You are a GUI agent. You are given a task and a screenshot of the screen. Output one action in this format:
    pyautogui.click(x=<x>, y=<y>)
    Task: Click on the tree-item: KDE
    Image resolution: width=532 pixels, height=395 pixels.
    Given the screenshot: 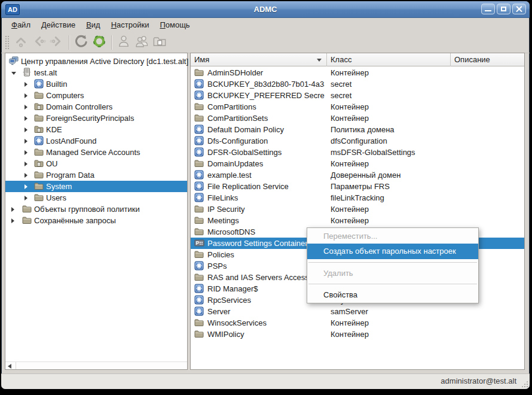 What is the action you would take?
    pyautogui.click(x=96, y=129)
    